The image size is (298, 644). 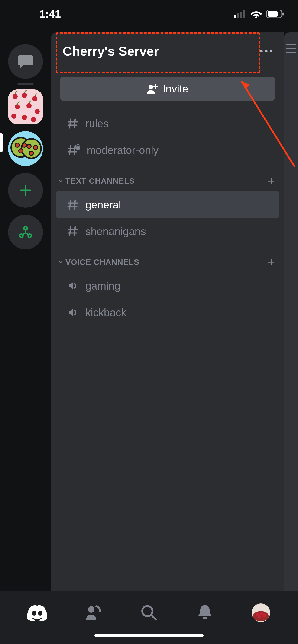 What do you see at coordinates (97, 124) in the screenshot?
I see `channel-name-label: rules` at bounding box center [97, 124].